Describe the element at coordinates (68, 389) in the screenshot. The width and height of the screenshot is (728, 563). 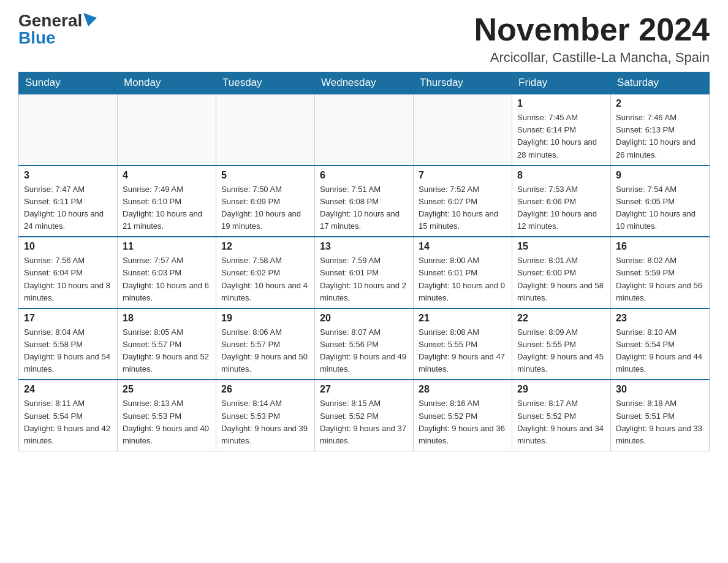
I see `day-number: 24` at that location.